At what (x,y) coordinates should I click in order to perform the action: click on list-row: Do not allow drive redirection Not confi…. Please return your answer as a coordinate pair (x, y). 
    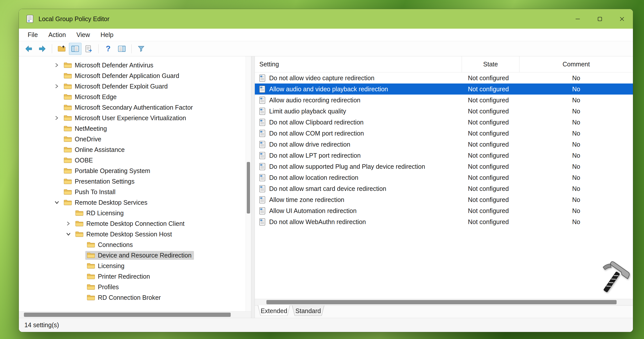
    Looking at the image, I should click on (444, 144).